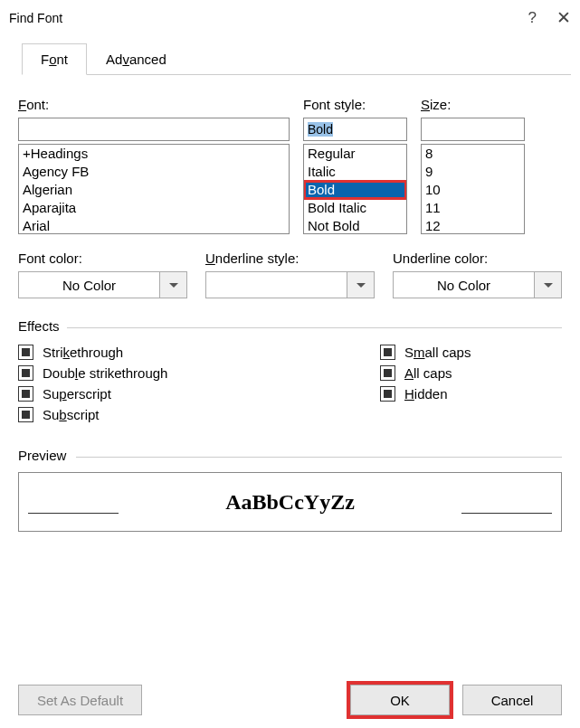 The height and width of the screenshot is (728, 580). Describe the element at coordinates (154, 129) in the screenshot. I see `font-input` at that location.